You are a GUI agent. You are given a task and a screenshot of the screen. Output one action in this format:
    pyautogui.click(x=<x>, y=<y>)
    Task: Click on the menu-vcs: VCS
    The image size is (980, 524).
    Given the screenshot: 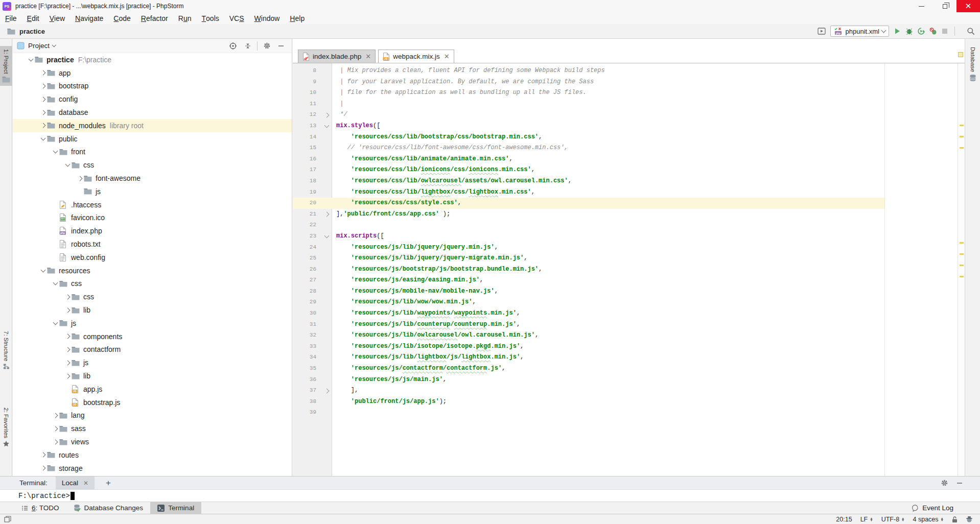 What is the action you would take?
    pyautogui.click(x=237, y=18)
    